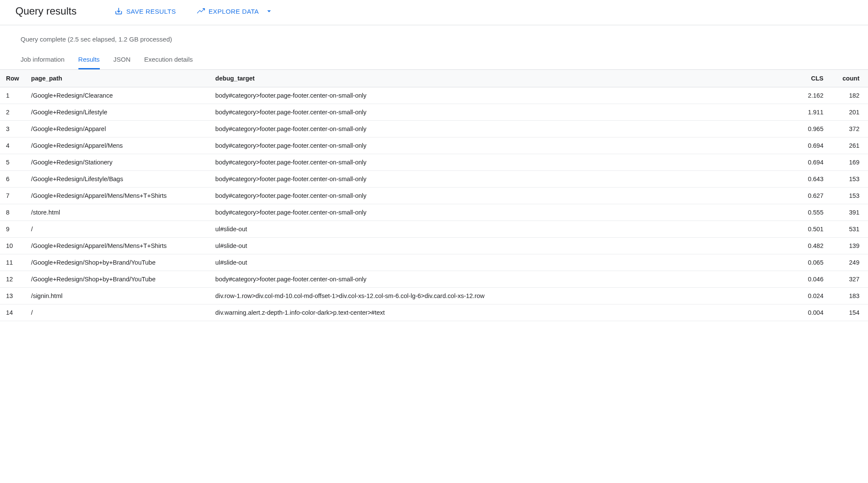 Image resolution: width=868 pixels, height=483 pixels. Describe the element at coordinates (117, 179) in the screenshot. I see `cell-page-path: /Google+Redesign/Lifestyle/Bags` at that location.